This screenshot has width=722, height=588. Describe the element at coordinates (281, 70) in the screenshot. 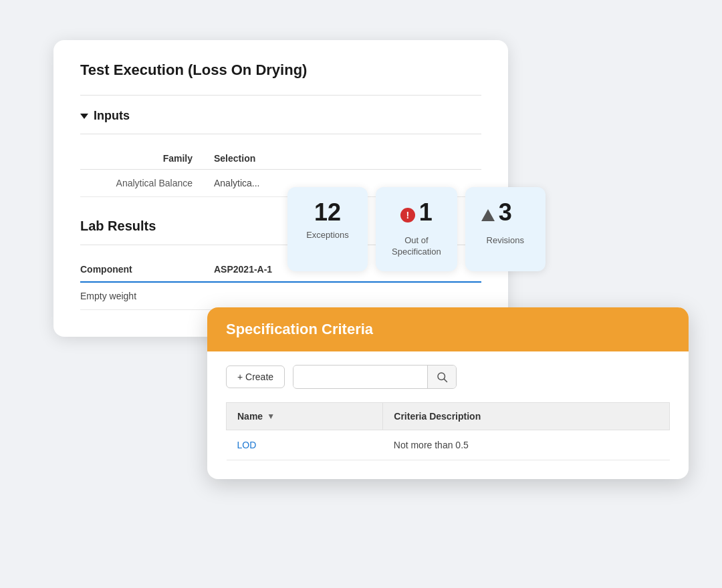

I see `card-title: Test Execution (Loss On Drying)` at that location.